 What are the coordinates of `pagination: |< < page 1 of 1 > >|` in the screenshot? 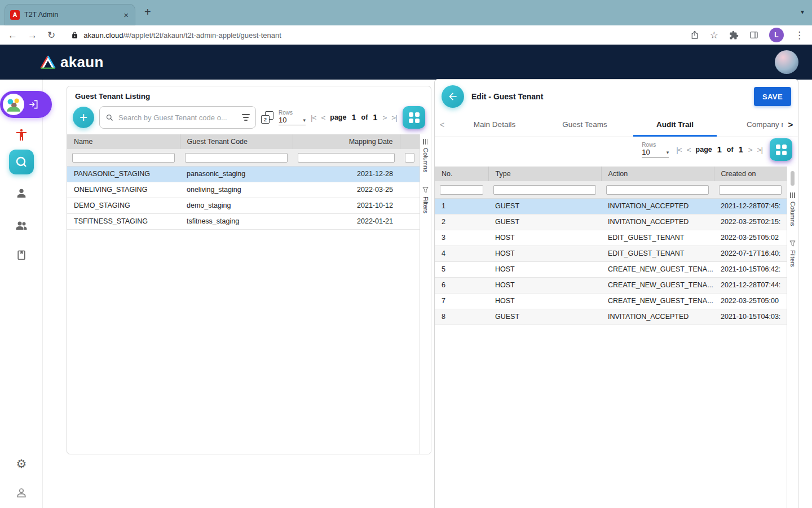 It's located at (354, 117).